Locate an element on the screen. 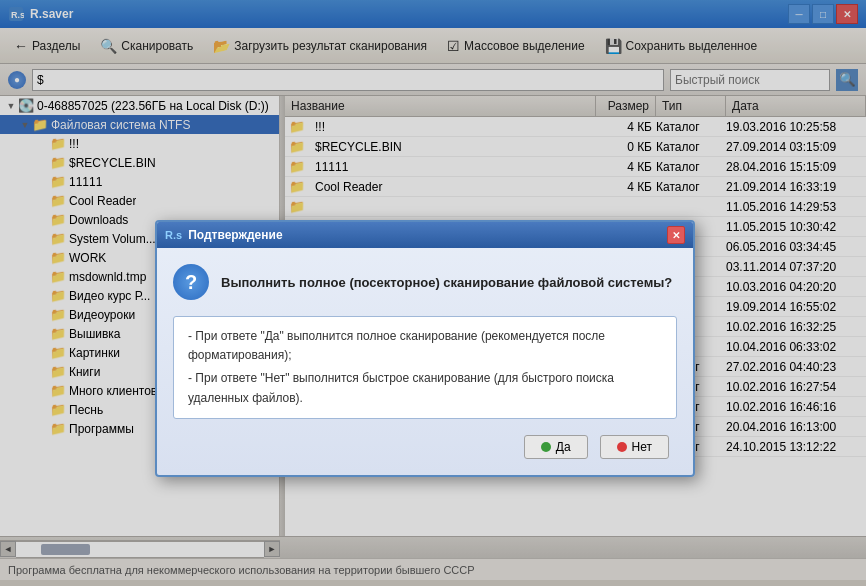 This screenshot has height=586, width=866. no-icon is located at coordinates (622, 447).